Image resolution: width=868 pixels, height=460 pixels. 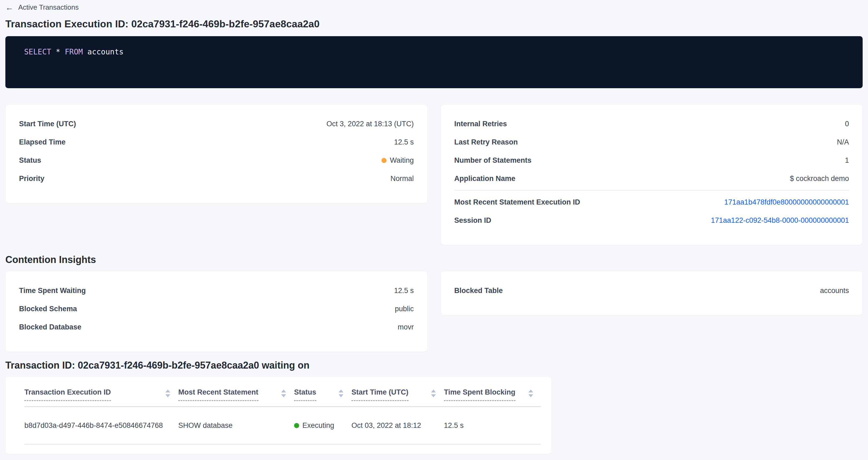 What do you see at coordinates (370, 124) in the screenshot?
I see `start-time-value: Oct 3, 2022 at 18:13 (UTC)` at bounding box center [370, 124].